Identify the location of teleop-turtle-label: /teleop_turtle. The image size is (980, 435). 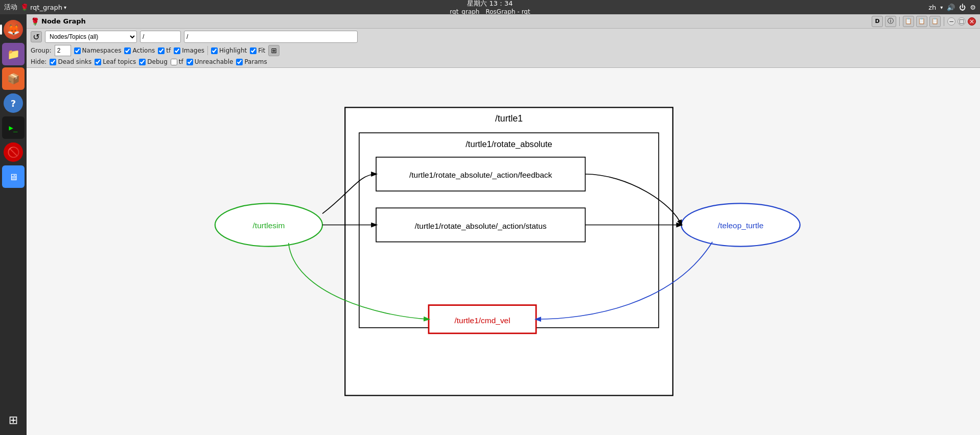
(741, 226).